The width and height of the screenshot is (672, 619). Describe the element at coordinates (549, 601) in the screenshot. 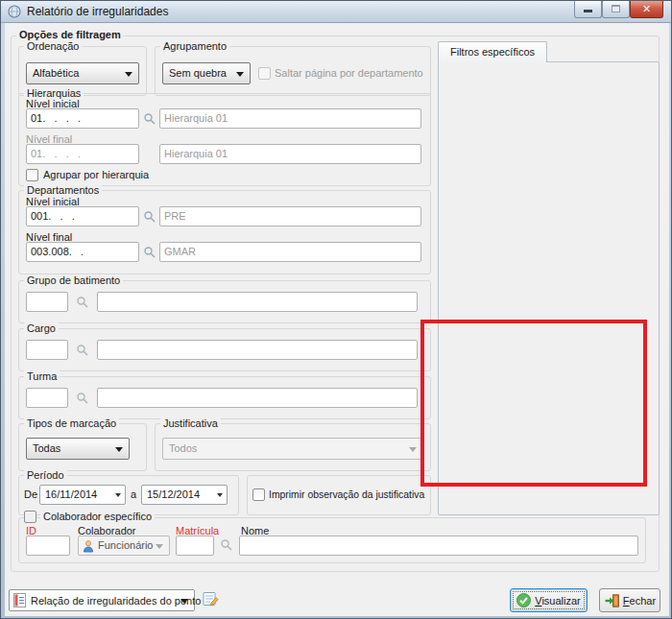

I see `visualizar-button: Visualizar` at that location.